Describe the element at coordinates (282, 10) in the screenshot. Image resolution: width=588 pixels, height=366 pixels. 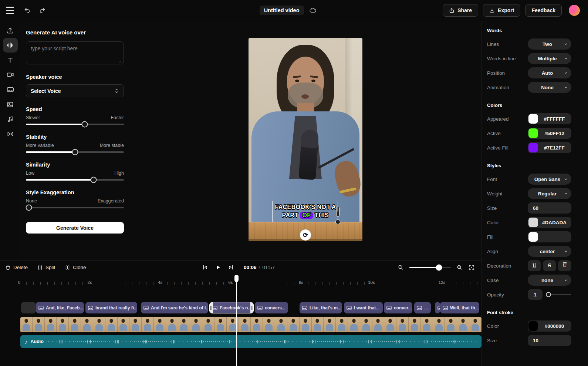
I see `project-title-text: Untitled video` at that location.